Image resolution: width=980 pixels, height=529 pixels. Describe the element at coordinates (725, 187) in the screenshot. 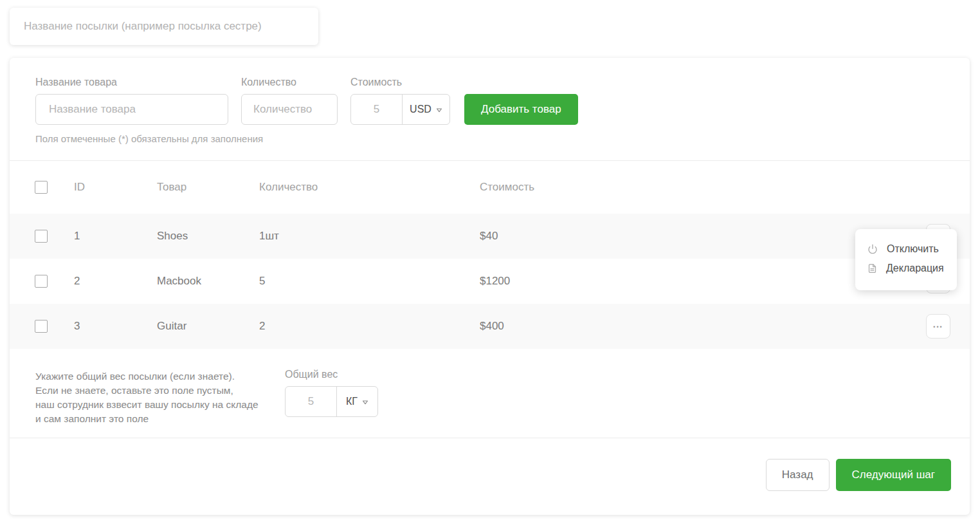

I see `column-header-cost: Стоимость` at that location.